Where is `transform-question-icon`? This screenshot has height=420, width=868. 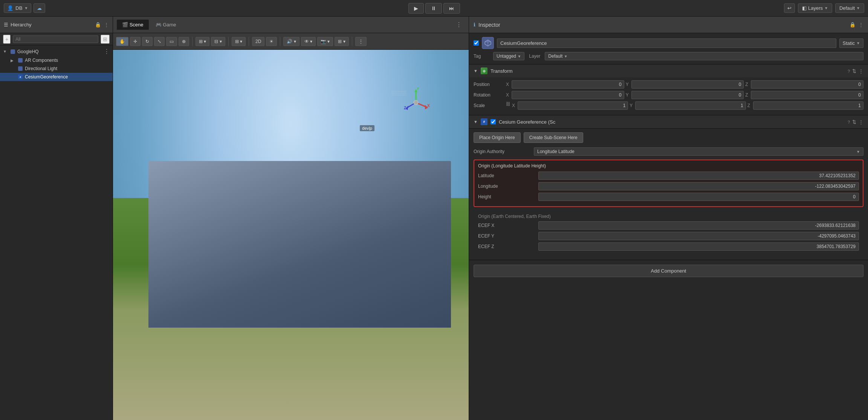
transform-question-icon is located at coordinates (849, 71).